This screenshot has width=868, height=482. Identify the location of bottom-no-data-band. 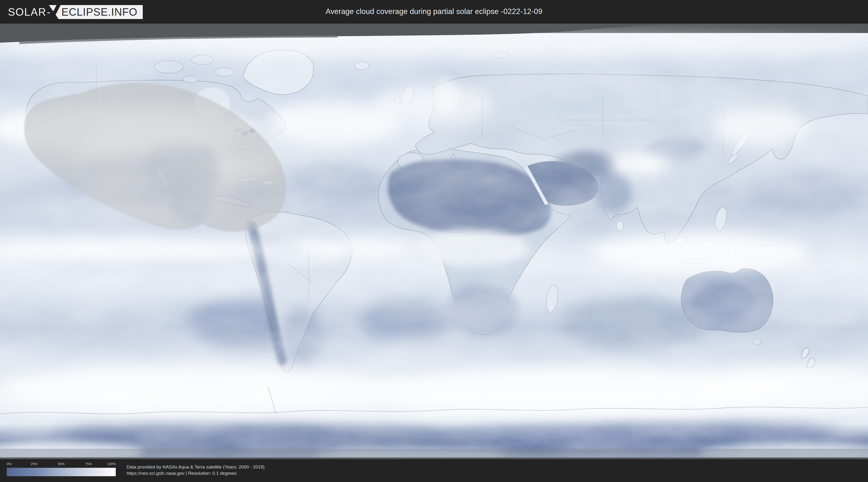
(434, 454).